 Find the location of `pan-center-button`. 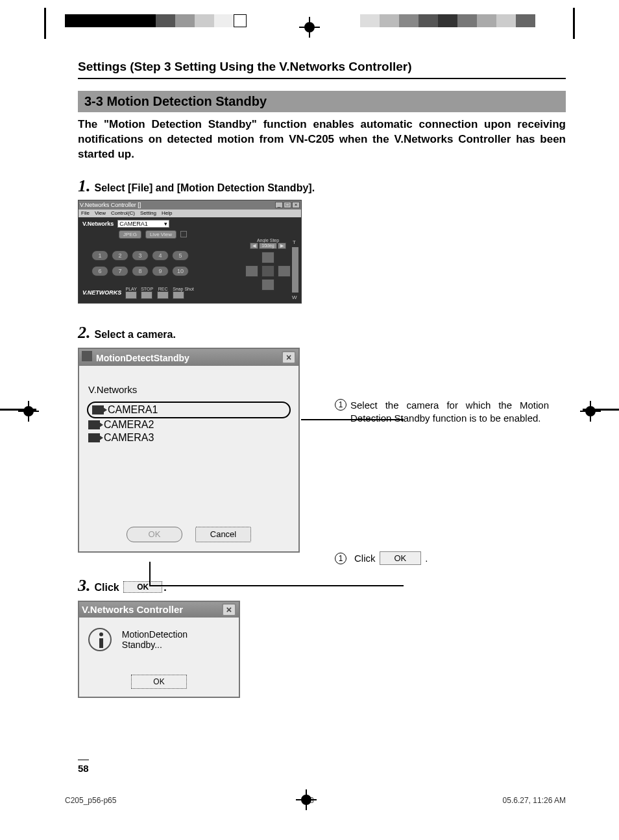

pan-center-button is located at coordinates (268, 271).